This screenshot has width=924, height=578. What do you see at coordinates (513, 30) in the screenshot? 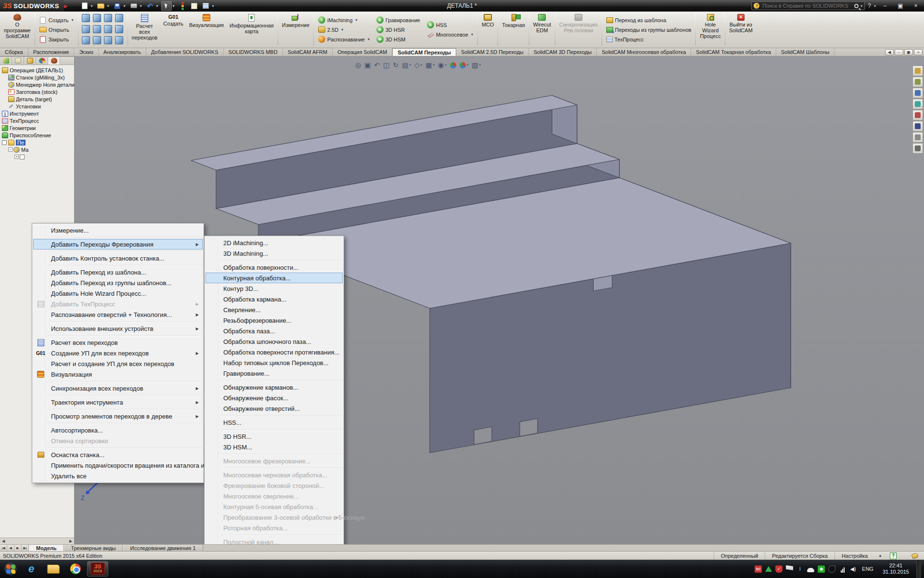
I see `turning-button: Токарная` at bounding box center [513, 30].